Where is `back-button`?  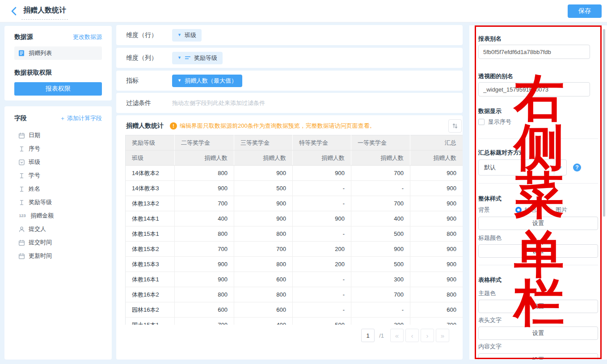
back-button is located at coordinates (14, 11).